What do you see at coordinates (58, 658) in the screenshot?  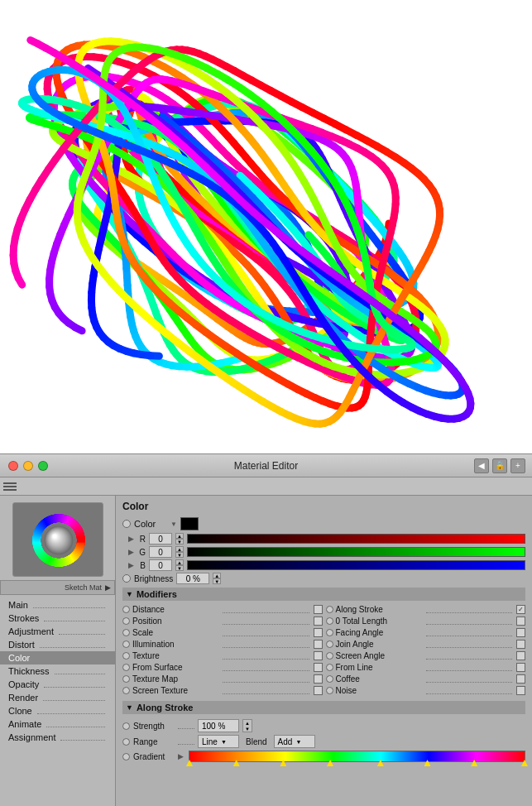 I see `sidebar-item-color: Color` at bounding box center [58, 658].